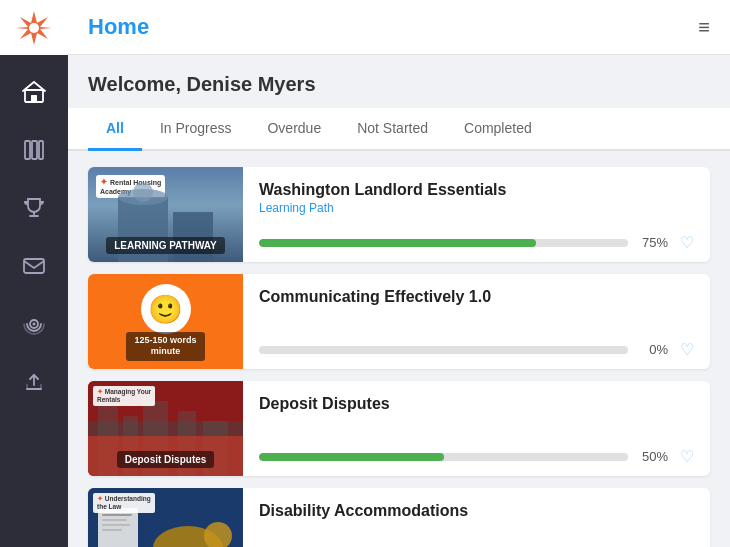 This screenshot has width=730, height=547. I want to click on progress-row: 0% ♡, so click(476, 350).